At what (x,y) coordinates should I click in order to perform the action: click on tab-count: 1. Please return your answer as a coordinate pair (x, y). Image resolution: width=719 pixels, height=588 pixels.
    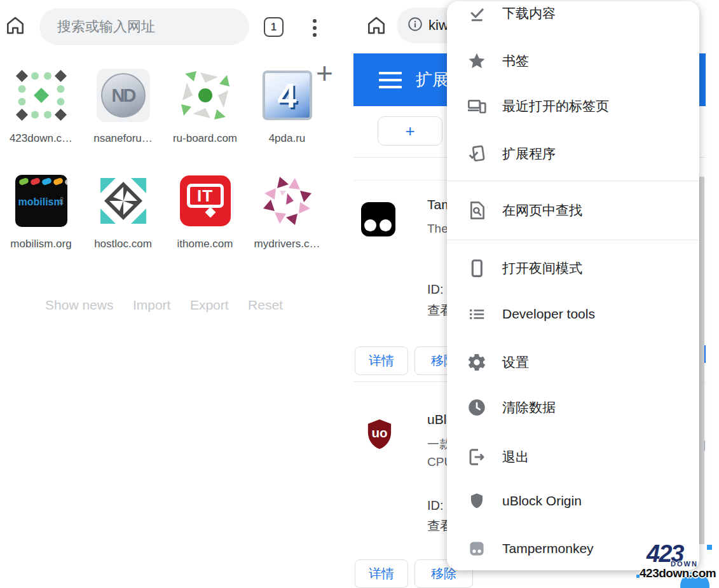
    Looking at the image, I should click on (273, 27).